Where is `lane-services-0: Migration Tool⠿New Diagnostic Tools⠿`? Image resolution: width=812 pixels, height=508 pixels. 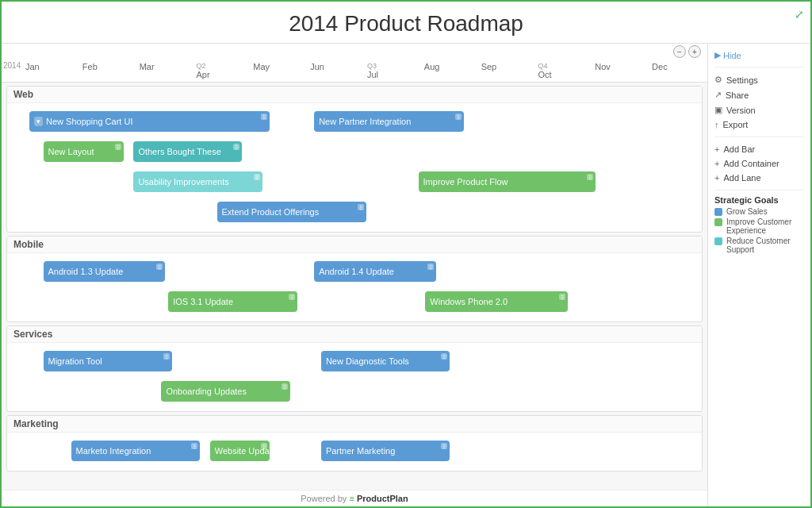 lane-services-0: Migration Tool⠿New Diagnostic Tools⠿ is located at coordinates (354, 362).